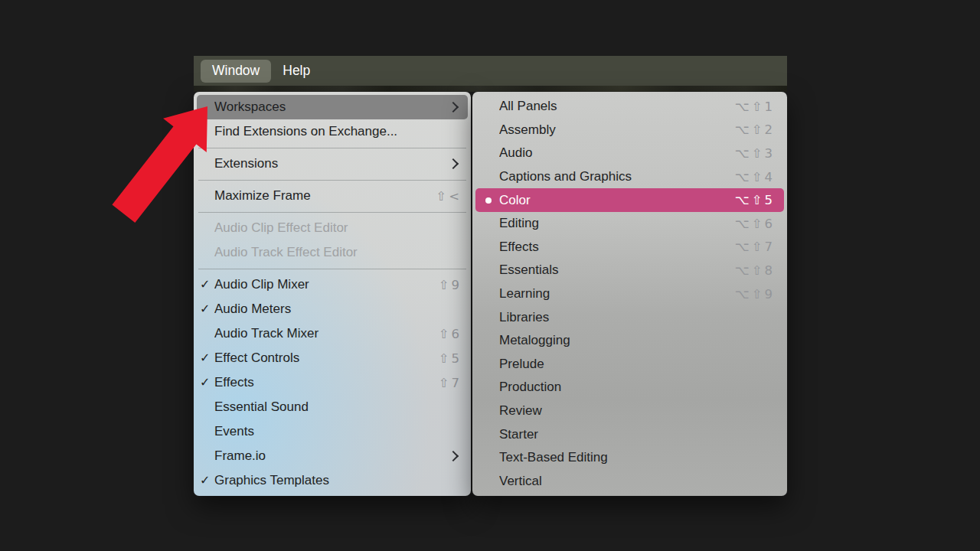 The image size is (980, 551). What do you see at coordinates (341, 407) in the screenshot?
I see `menu-item-label: Essential Sound` at bounding box center [341, 407].